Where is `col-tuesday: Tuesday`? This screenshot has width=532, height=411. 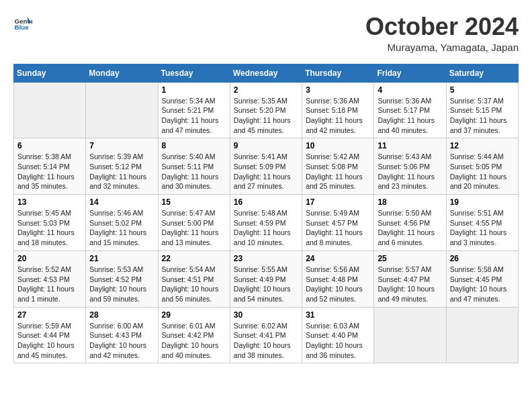
col-tuesday: Tuesday is located at coordinates (193, 73).